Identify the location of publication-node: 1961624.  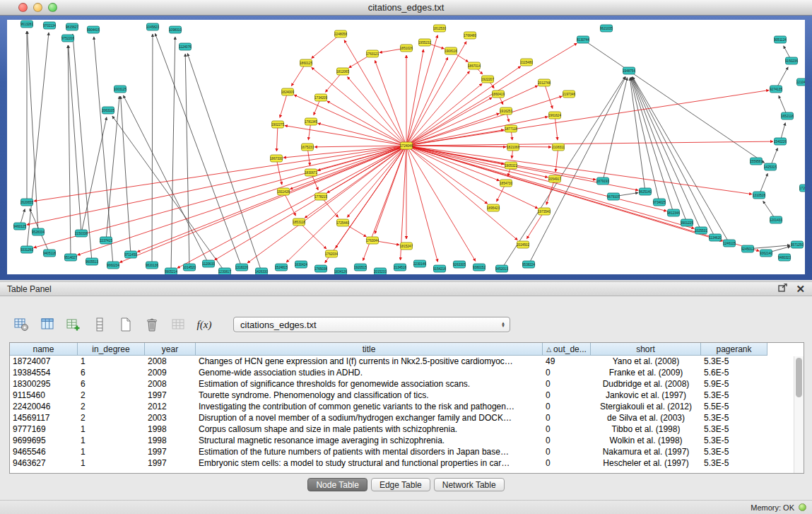
(555, 115).